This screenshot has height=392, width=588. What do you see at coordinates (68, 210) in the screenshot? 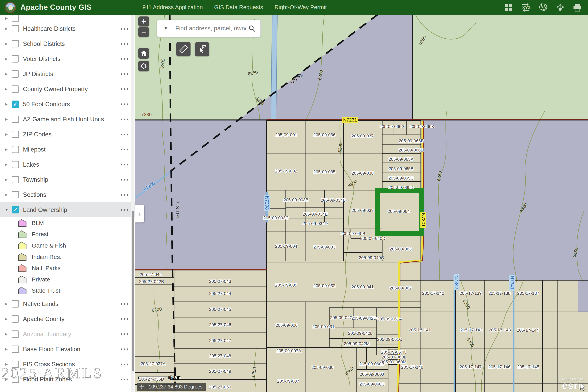
I see `layer-item-land-ownership: ▼✓Land Ownership` at bounding box center [68, 210].